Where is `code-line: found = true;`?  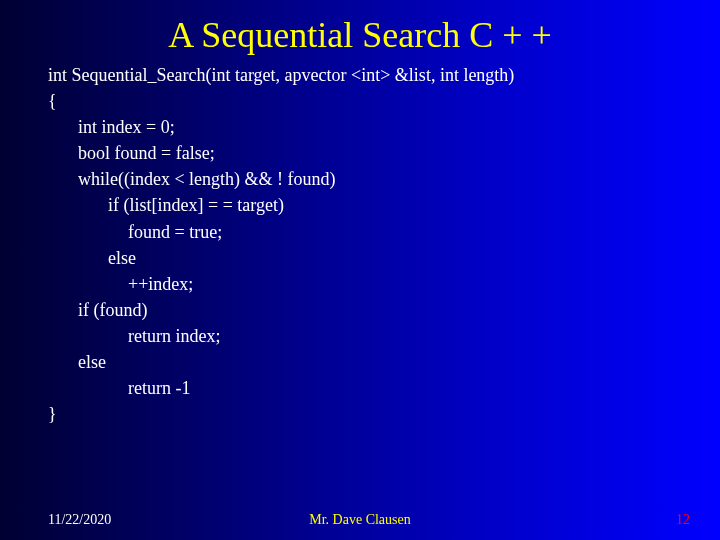
code-line: found = true; is located at coordinates (369, 232).